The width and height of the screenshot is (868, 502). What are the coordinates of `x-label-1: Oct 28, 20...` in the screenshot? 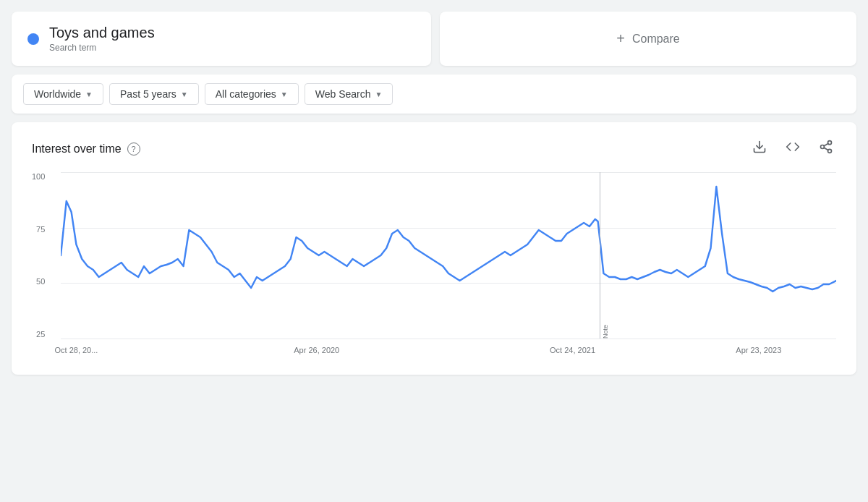 It's located at (76, 350).